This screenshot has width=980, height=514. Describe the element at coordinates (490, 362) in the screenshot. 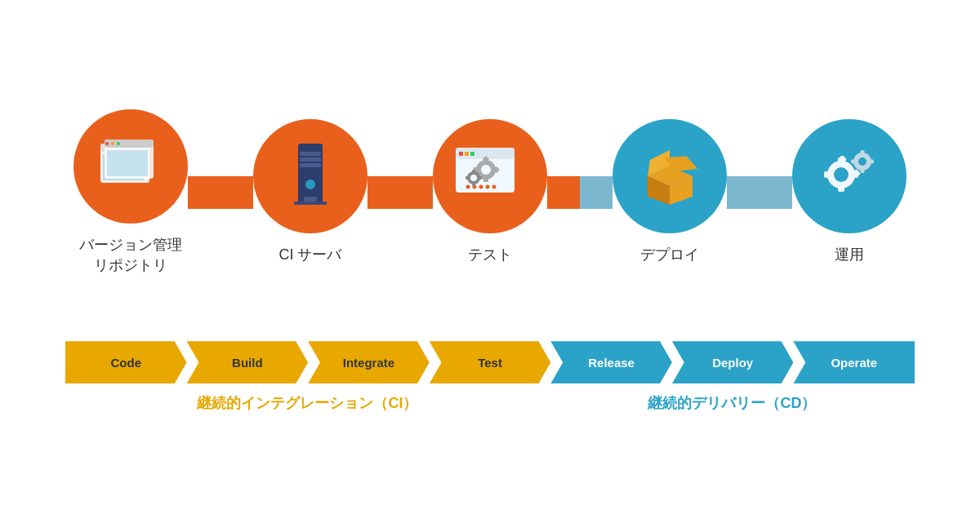

I see `arrow-test: Test` at that location.